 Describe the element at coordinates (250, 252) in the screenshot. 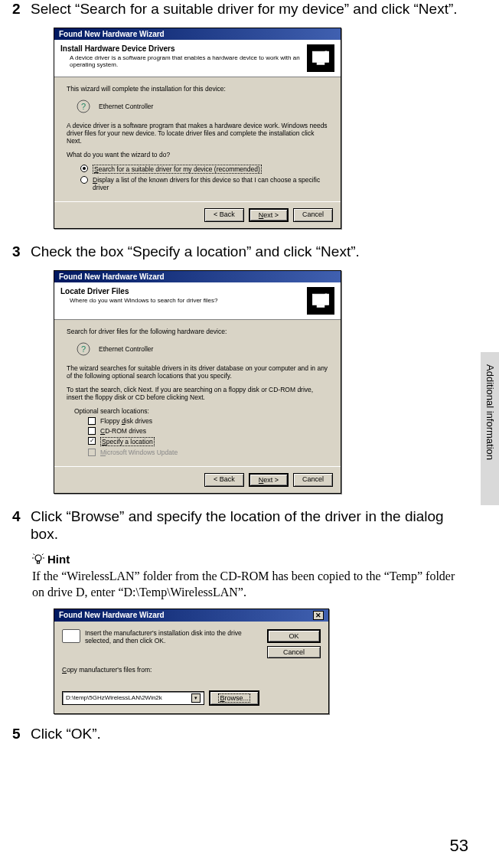

I see `step-text-3: Check the box “Specify a location” and c…` at that location.